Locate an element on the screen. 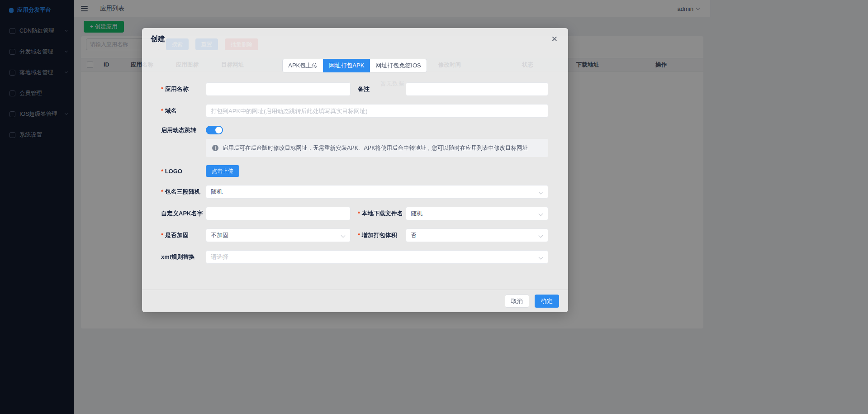 Image resolution: width=868 pixels, height=414 pixels. select-value: 不加固 is located at coordinates (220, 235).